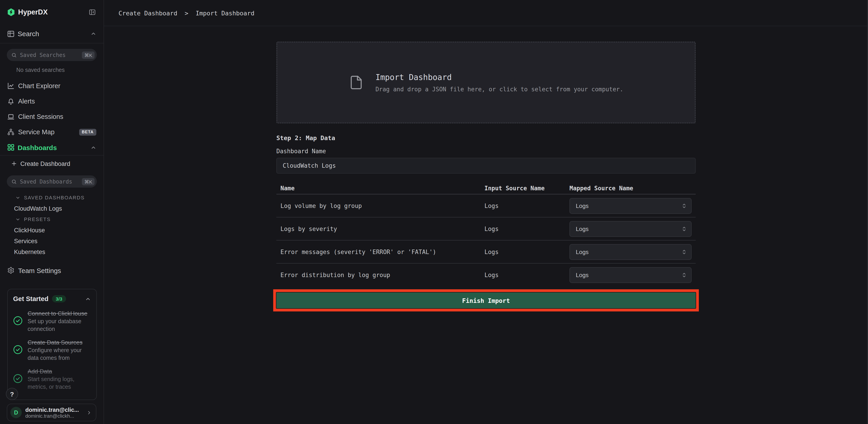 The width and height of the screenshot is (868, 424). Describe the element at coordinates (14, 55) in the screenshot. I see `search-icon` at that location.